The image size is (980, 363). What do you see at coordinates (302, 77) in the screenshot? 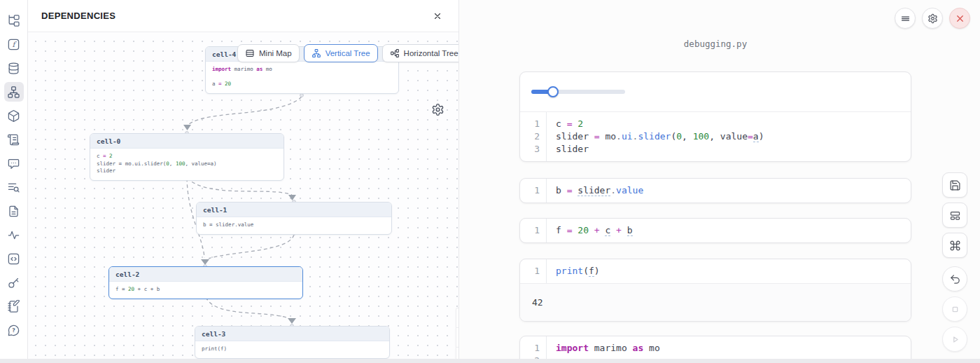
I see `node-code-preview: import marimo as mo a = 20` at bounding box center [302, 77].